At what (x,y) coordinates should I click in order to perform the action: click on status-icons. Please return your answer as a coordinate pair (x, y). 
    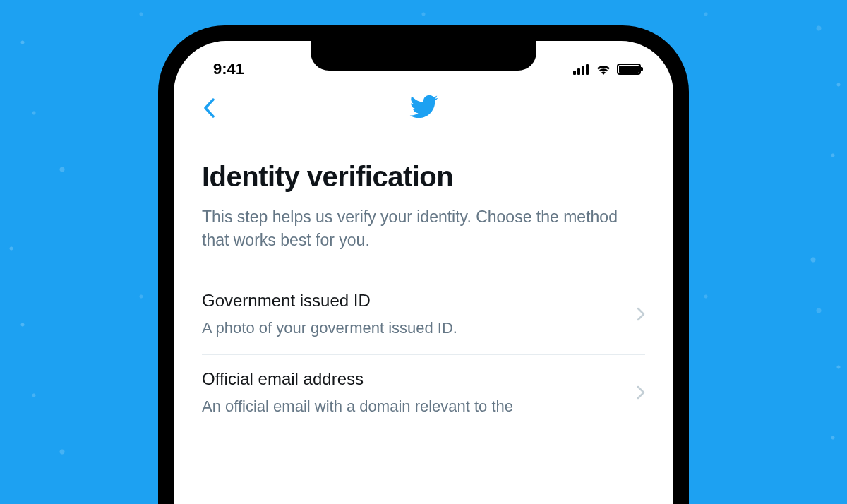
    Looking at the image, I should click on (607, 69).